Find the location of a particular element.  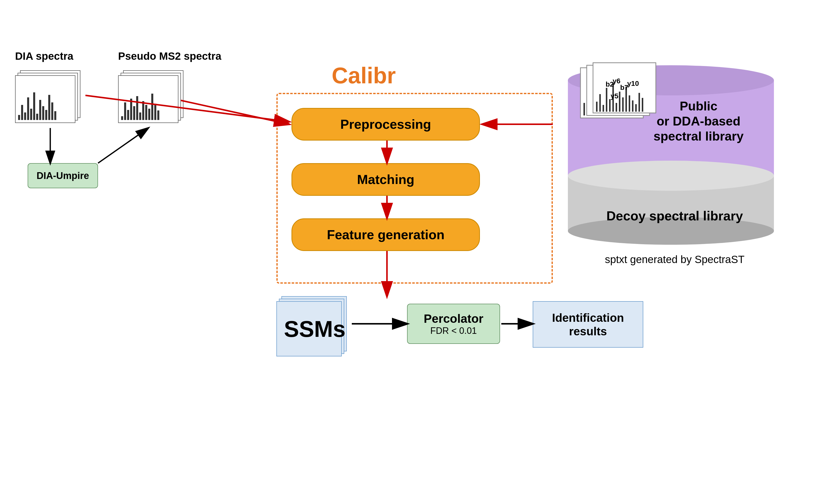

fdr-label: FDR < 0.01 is located at coordinates (453, 331).